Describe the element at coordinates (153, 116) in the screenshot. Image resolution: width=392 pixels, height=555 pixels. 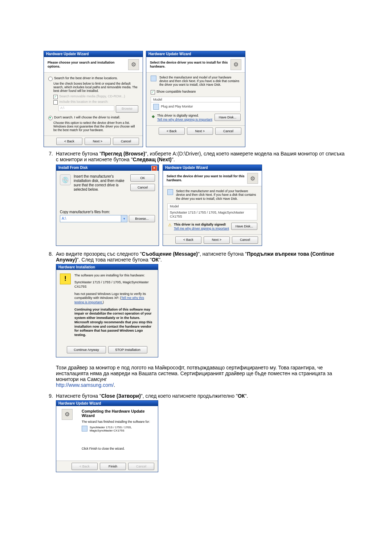
I see `shield-icon: ◆` at that location.